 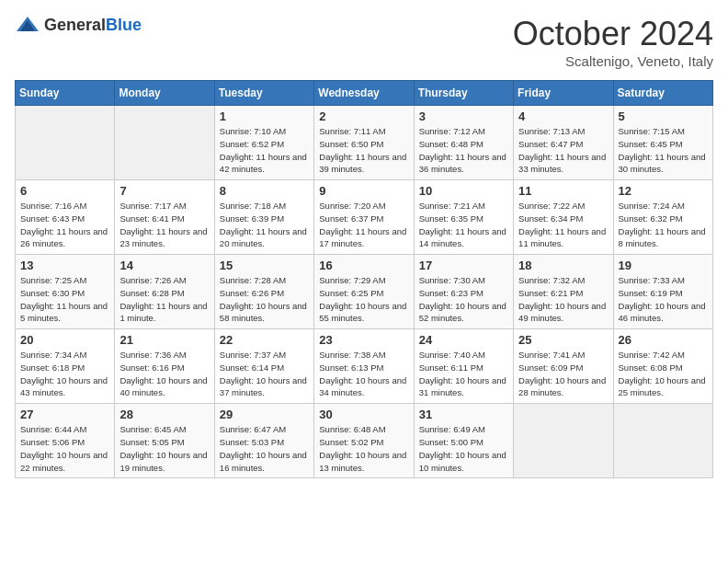 What do you see at coordinates (563, 94) in the screenshot?
I see `weekday-header: Friday` at bounding box center [563, 94].